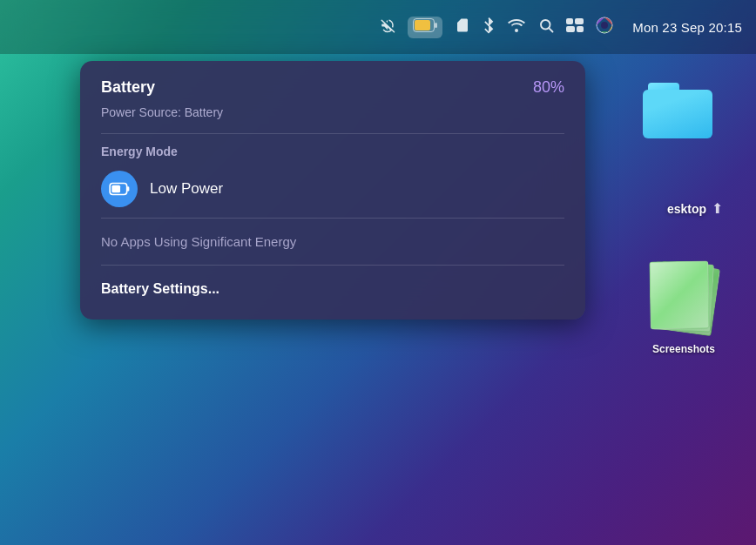 The width and height of the screenshot is (756, 545). Describe the element at coordinates (425, 28) in the screenshot. I see `battery-menu-icon` at that location.